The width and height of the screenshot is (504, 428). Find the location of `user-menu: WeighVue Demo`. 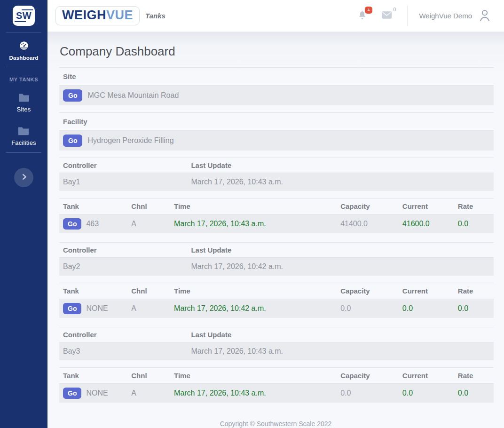

user-menu: WeighVue Demo is located at coordinates (455, 16).